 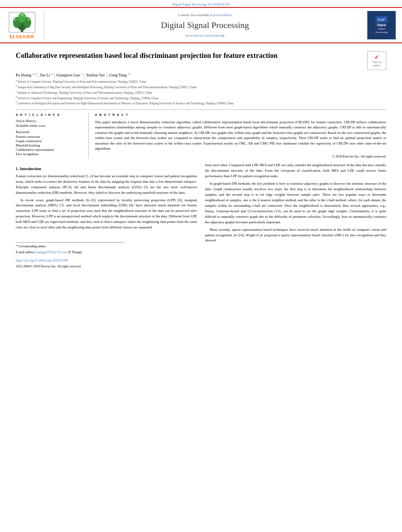 I want to click on article-title-section: Collaborative representation based local…, so click(x=201, y=61).